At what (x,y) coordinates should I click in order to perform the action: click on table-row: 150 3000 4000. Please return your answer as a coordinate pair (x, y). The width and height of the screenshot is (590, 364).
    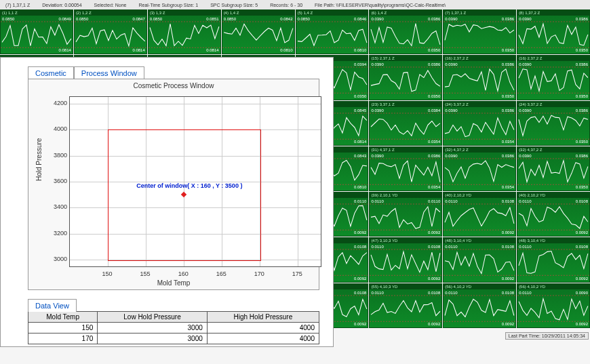
    Looking at the image, I should click on (174, 328).